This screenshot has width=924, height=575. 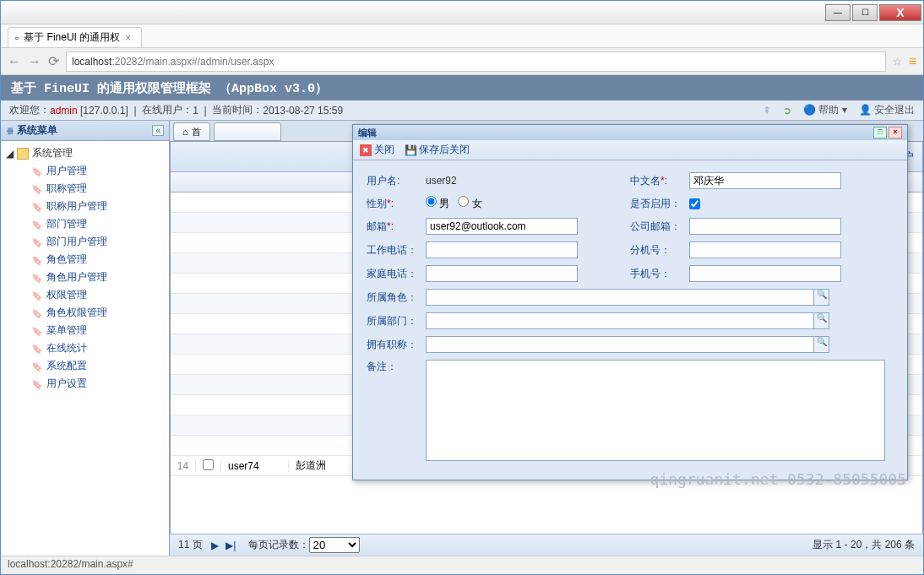 I want to click on sidebar-item: 用户管理, so click(x=84, y=171).